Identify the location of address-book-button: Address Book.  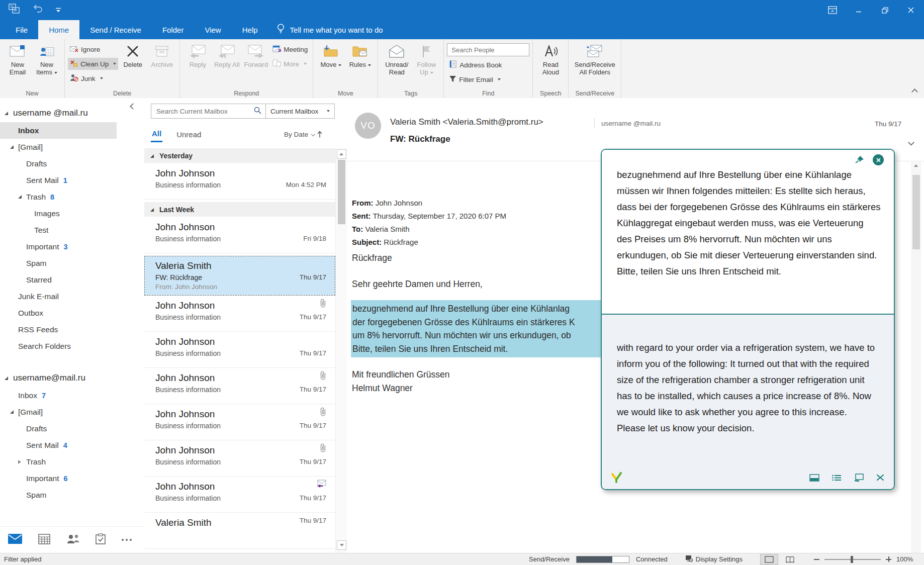
(488, 65).